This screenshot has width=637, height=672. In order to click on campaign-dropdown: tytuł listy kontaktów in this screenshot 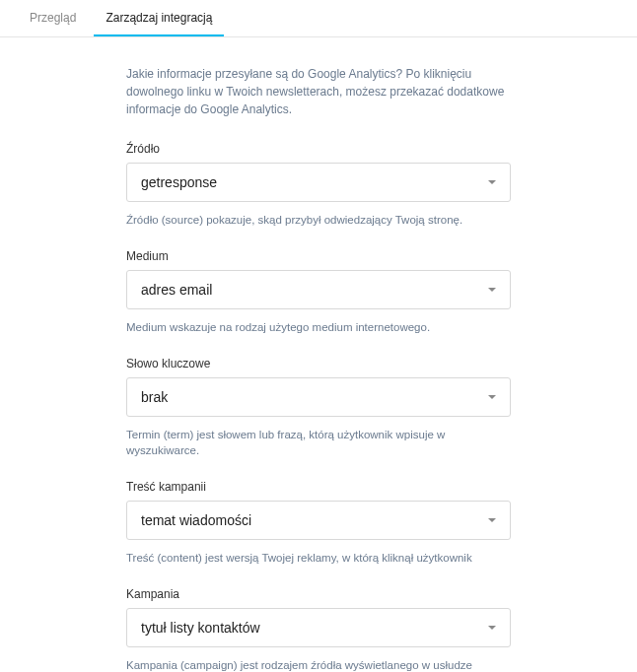, I will do `click(318, 628)`.